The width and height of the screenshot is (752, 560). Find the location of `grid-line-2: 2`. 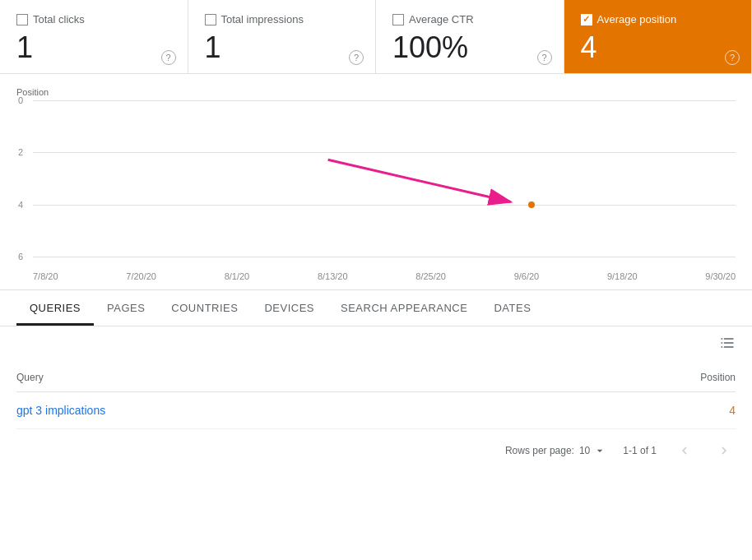

grid-line-2: 2 is located at coordinates (384, 153).